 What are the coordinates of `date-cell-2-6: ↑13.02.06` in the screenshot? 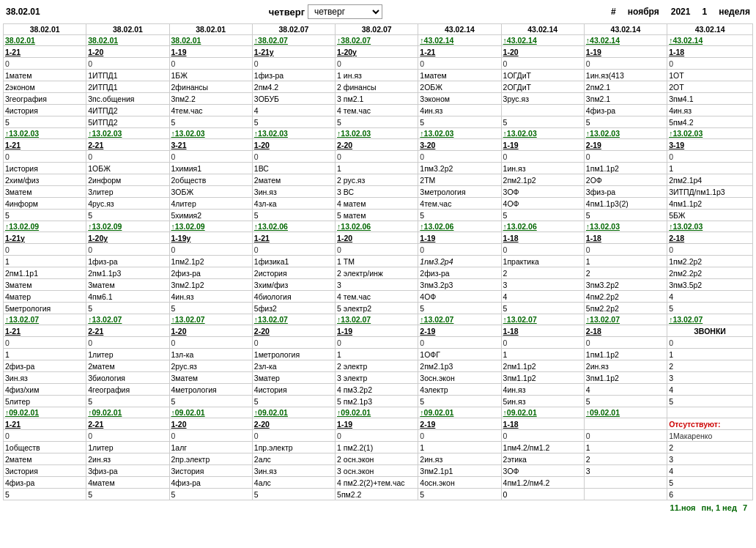 It's located at (542, 227).